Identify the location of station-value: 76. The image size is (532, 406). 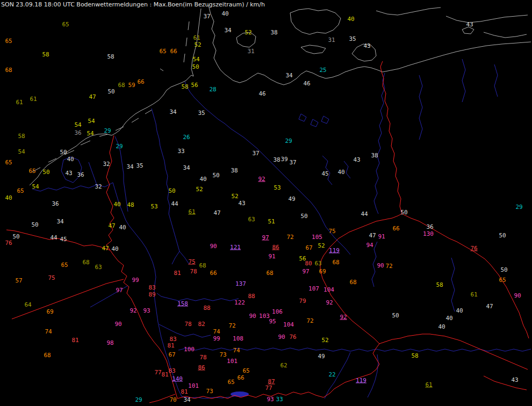
(9, 243).